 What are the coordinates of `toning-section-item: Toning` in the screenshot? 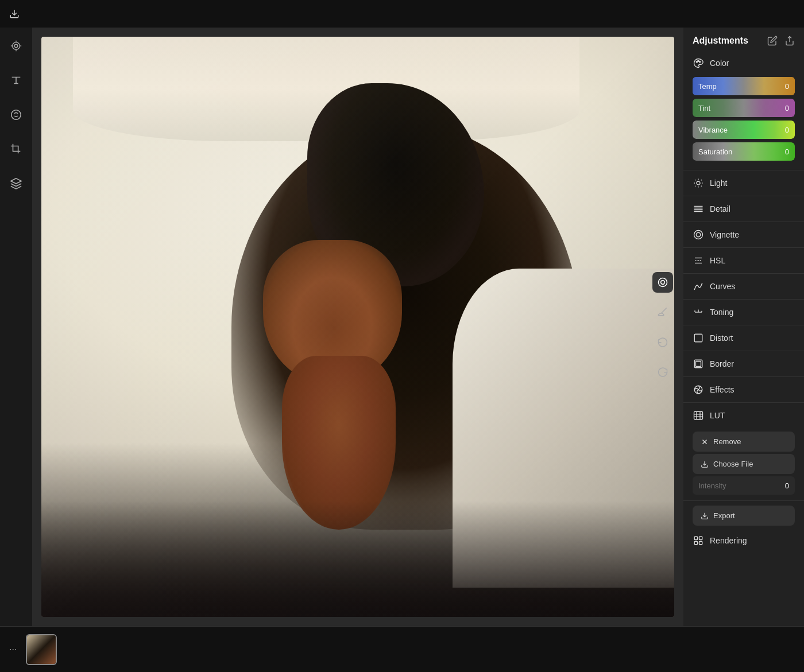 It's located at (744, 312).